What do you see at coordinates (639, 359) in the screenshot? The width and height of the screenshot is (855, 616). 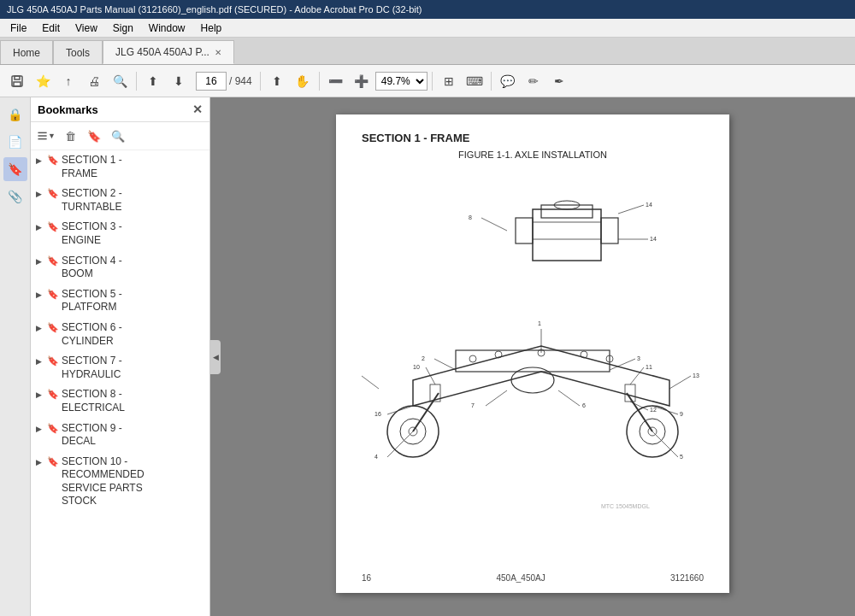 I see `svg-text: 3` at bounding box center [639, 359].